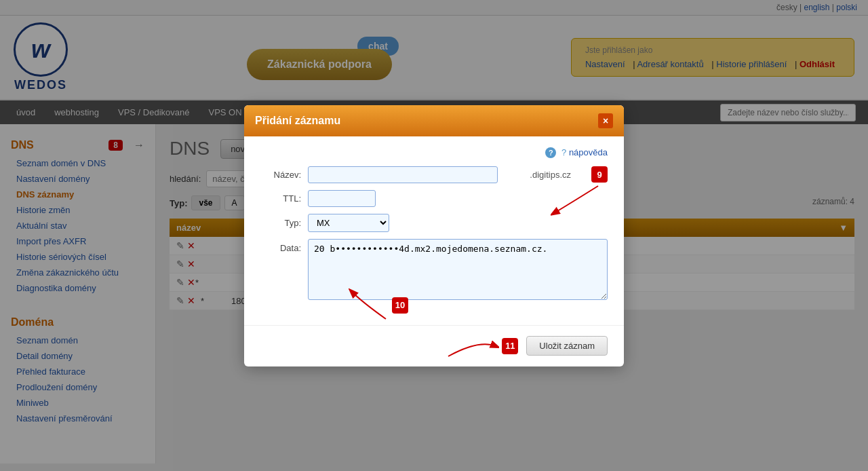  I want to click on annotation-9: 9, so click(599, 174).